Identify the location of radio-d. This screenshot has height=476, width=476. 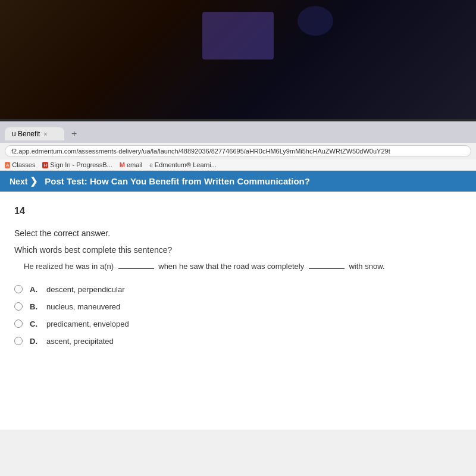
(18, 341).